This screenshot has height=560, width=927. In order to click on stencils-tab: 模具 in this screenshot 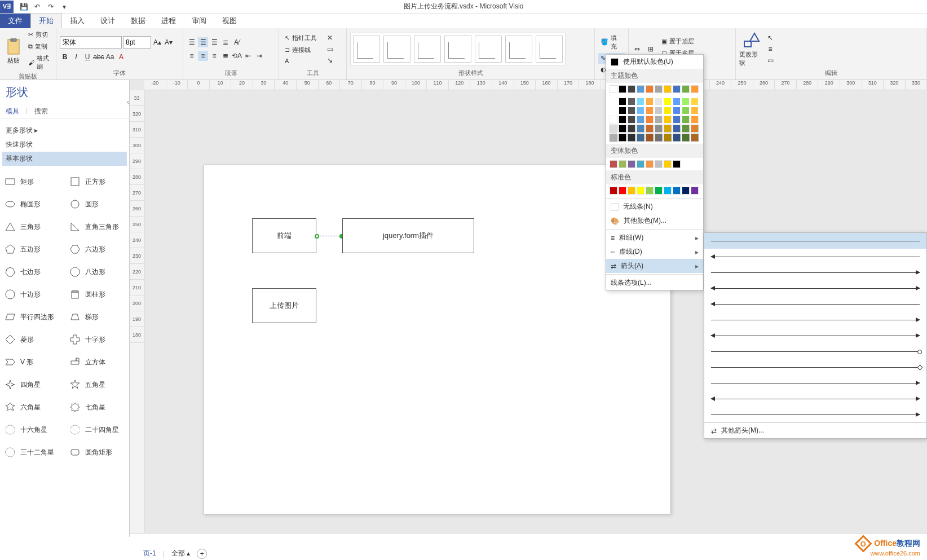, I will do `click(12, 112)`.